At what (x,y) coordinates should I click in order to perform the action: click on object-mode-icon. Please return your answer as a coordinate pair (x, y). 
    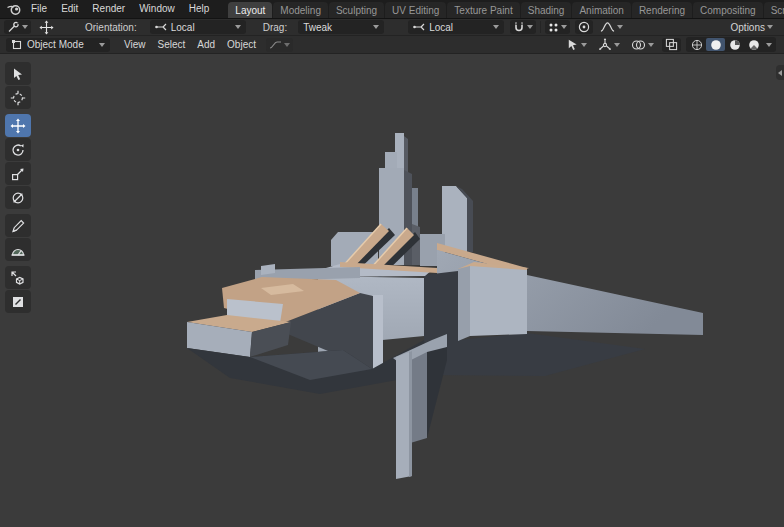
    Looking at the image, I should click on (17, 45).